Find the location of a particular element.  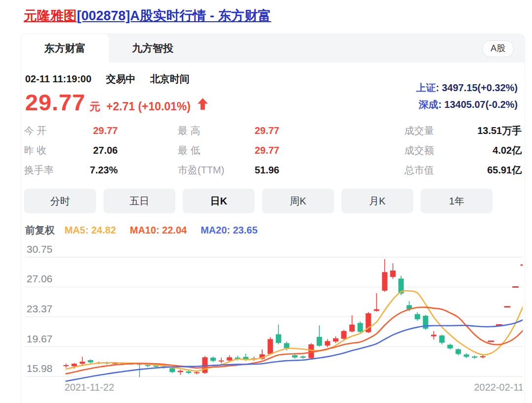

svg-text: 2021-11-22 is located at coordinates (90, 387).